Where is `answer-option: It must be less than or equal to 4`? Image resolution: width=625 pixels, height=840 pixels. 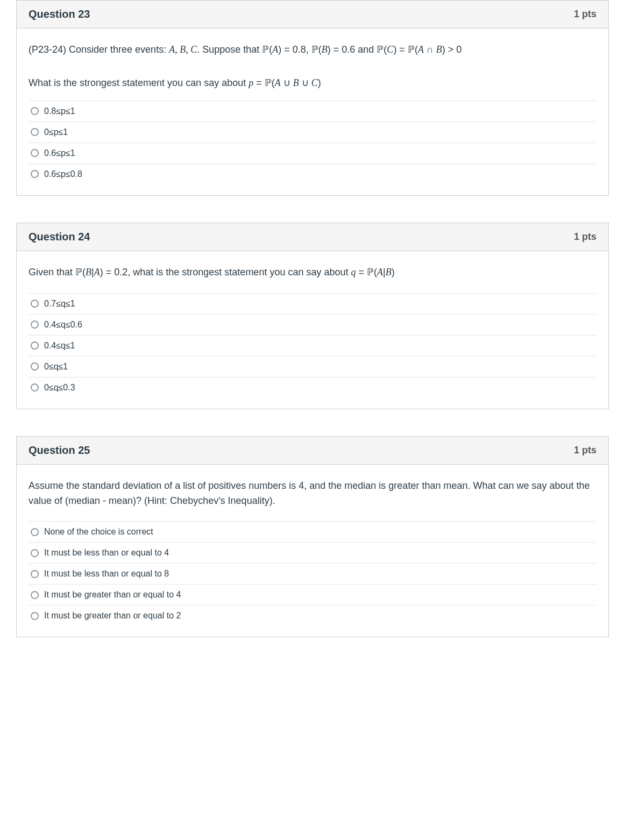 answer-option: It must be less than or equal to 4 is located at coordinates (312, 553).